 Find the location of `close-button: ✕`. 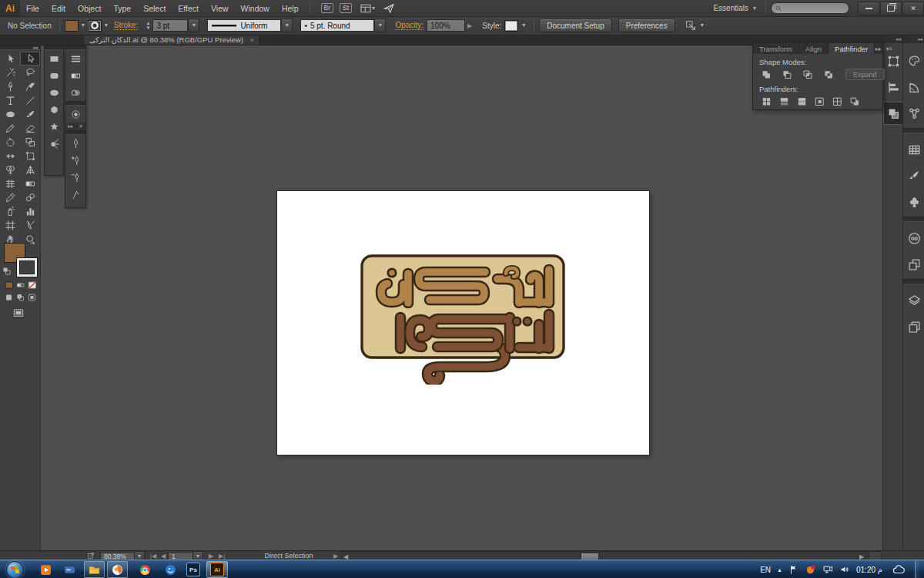

close-button: ✕ is located at coordinates (913, 8).